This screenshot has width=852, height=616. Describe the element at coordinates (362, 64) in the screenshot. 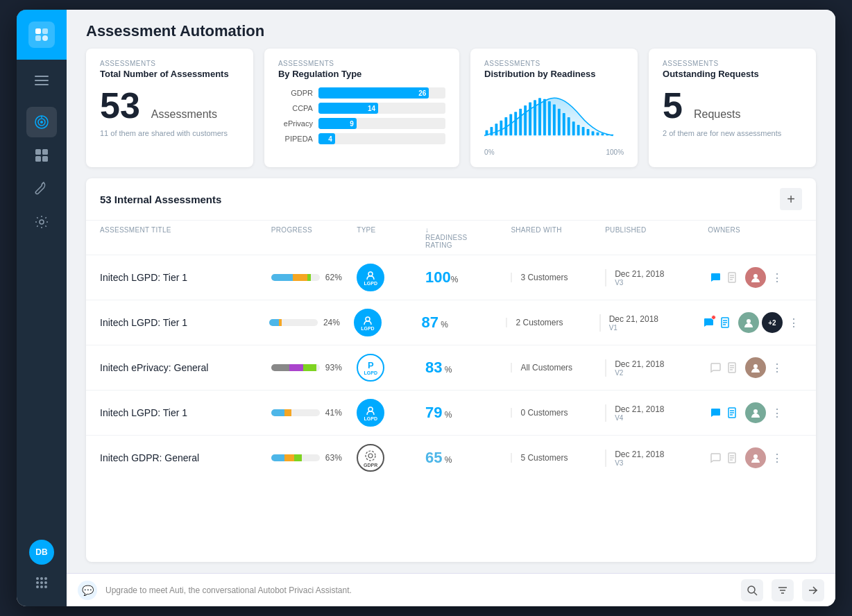

I see `card-label-reg: Assessments` at that location.